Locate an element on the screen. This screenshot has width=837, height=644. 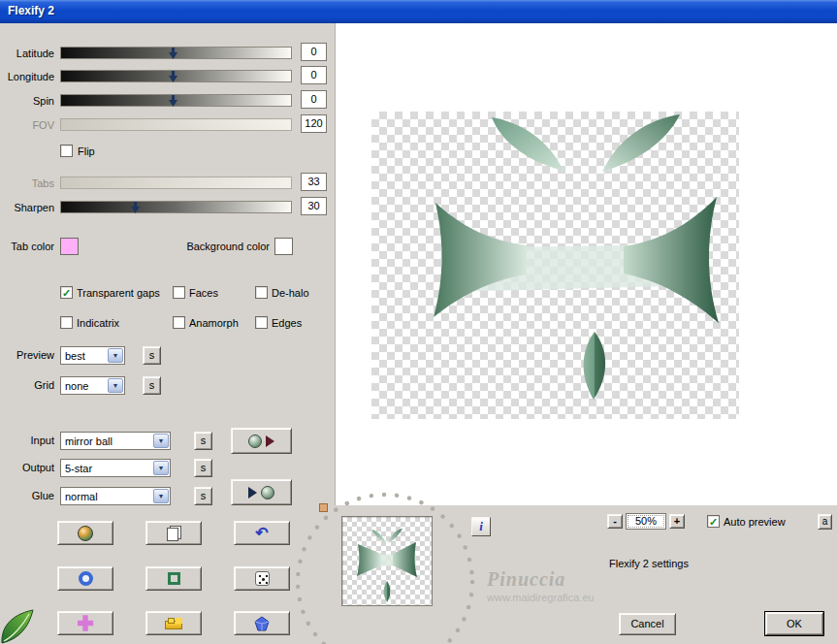
sharpen-value: 30 is located at coordinates (314, 206).